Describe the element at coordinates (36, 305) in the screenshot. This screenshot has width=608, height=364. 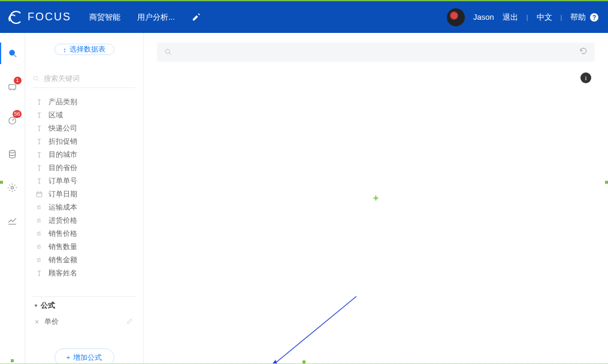
I see `caret-down-icon: ▾` at that location.